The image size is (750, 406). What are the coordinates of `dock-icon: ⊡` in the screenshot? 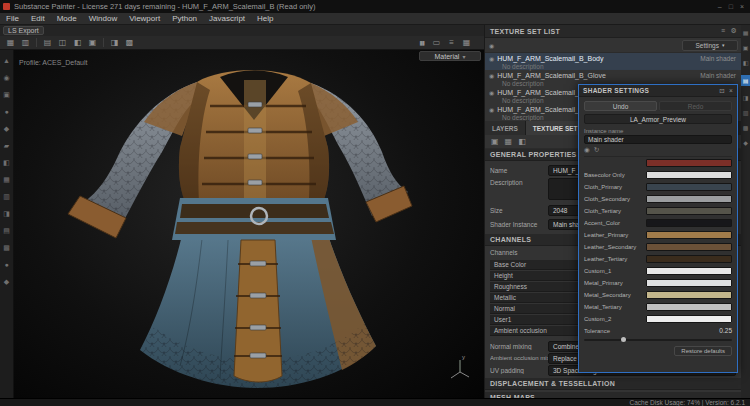 It's located at (722, 91).